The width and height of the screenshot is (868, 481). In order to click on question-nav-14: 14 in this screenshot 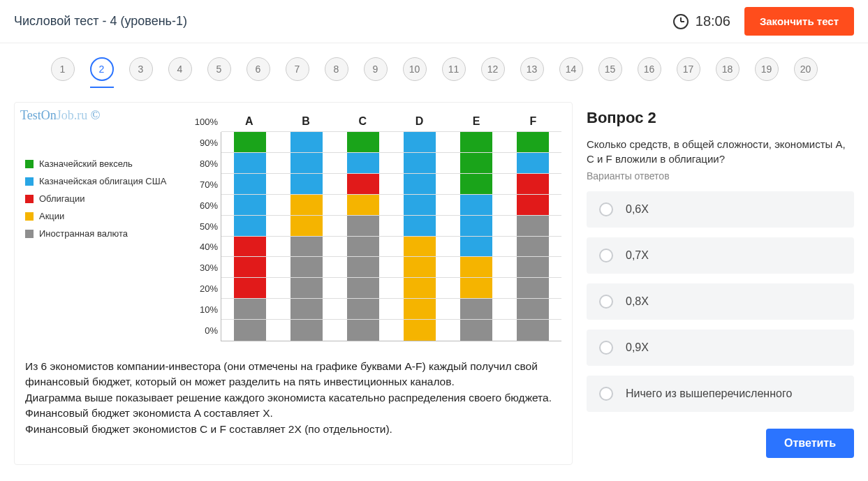, I will do `click(571, 69)`.